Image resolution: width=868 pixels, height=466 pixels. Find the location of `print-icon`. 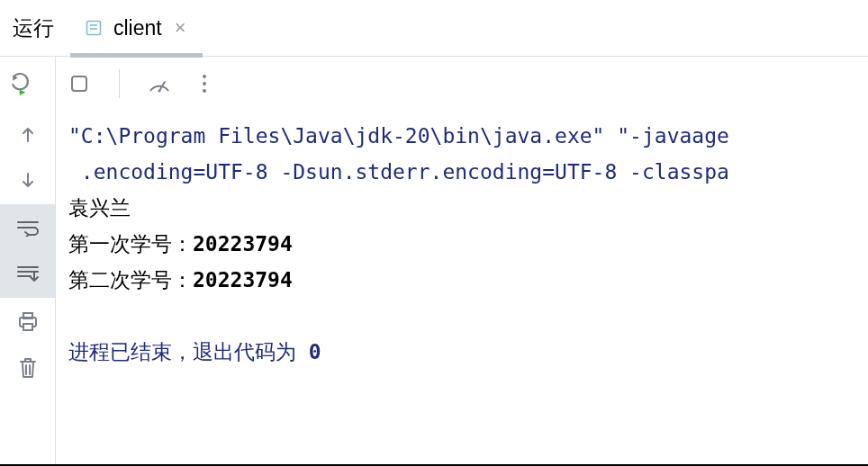

print-icon is located at coordinates (28, 321).